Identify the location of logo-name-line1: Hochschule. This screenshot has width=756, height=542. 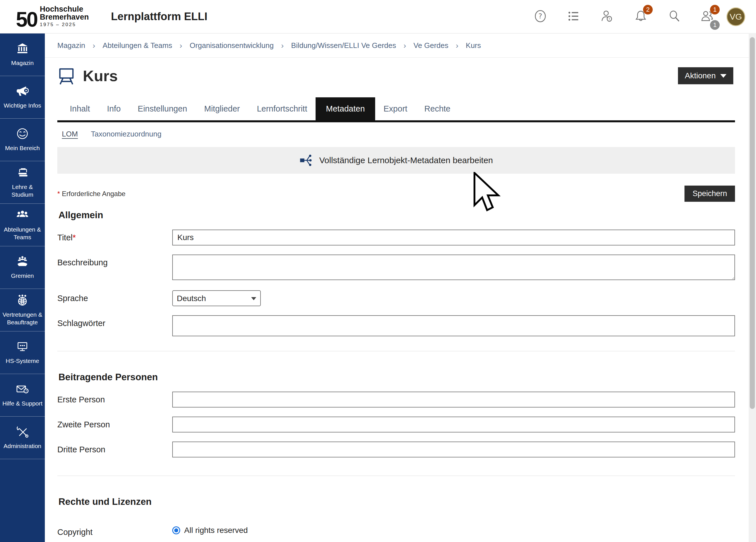
(64, 9).